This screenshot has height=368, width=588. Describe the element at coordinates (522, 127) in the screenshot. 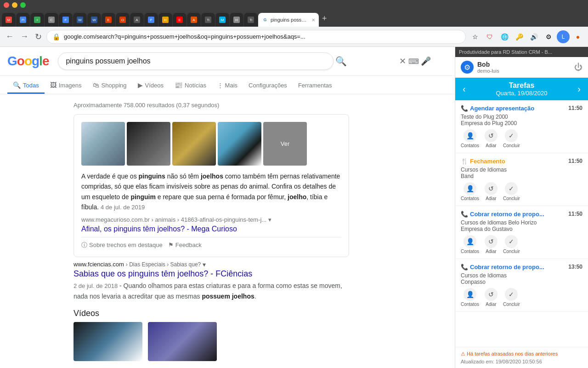

I see `crm-task-1: 📞 Agendar apresentação 11:50 Teste do Pl…` at that location.